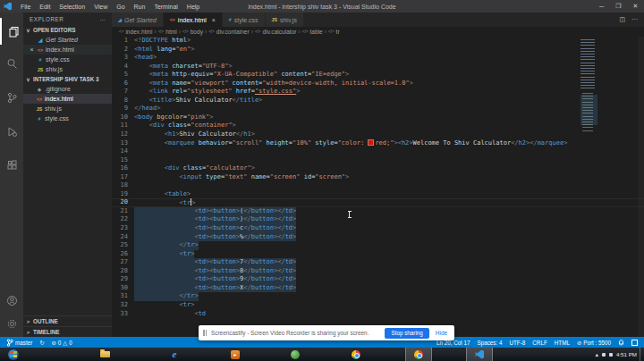 This screenshot has height=361, width=644. What do you see at coordinates (45, 7) in the screenshot?
I see `menu-edit: Edit` at bounding box center [45, 7].